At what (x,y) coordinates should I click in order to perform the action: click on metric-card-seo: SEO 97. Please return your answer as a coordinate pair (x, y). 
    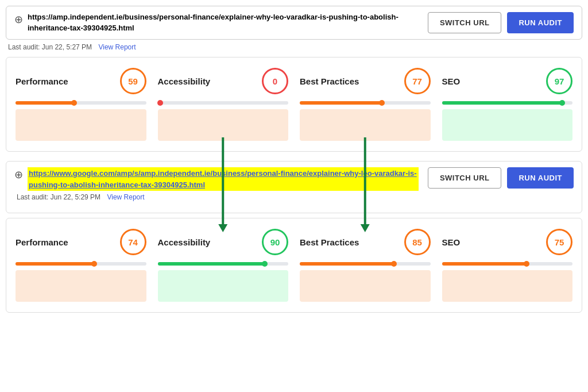
    Looking at the image, I should click on (508, 105).